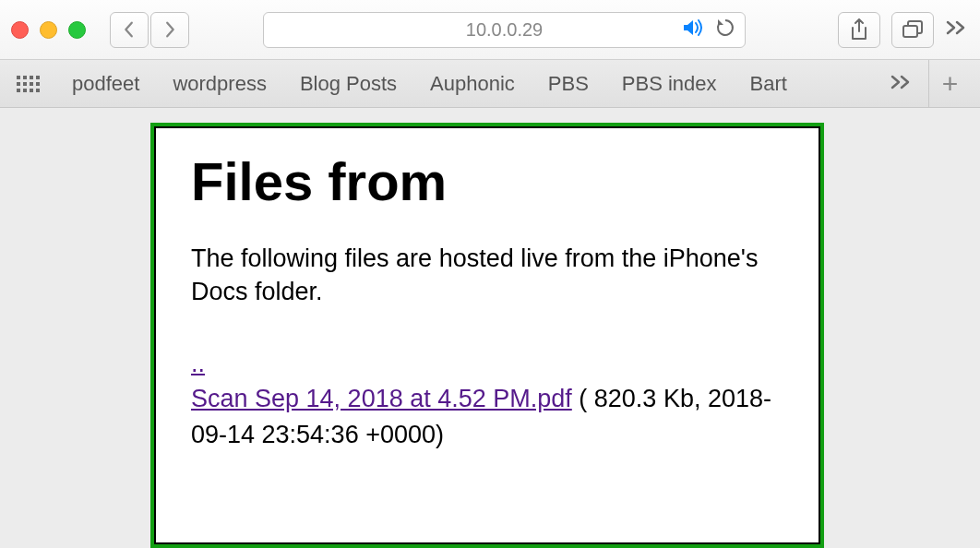 The height and width of the screenshot is (548, 980). What do you see at coordinates (950, 84) in the screenshot?
I see `new-tab-button: +` at bounding box center [950, 84].